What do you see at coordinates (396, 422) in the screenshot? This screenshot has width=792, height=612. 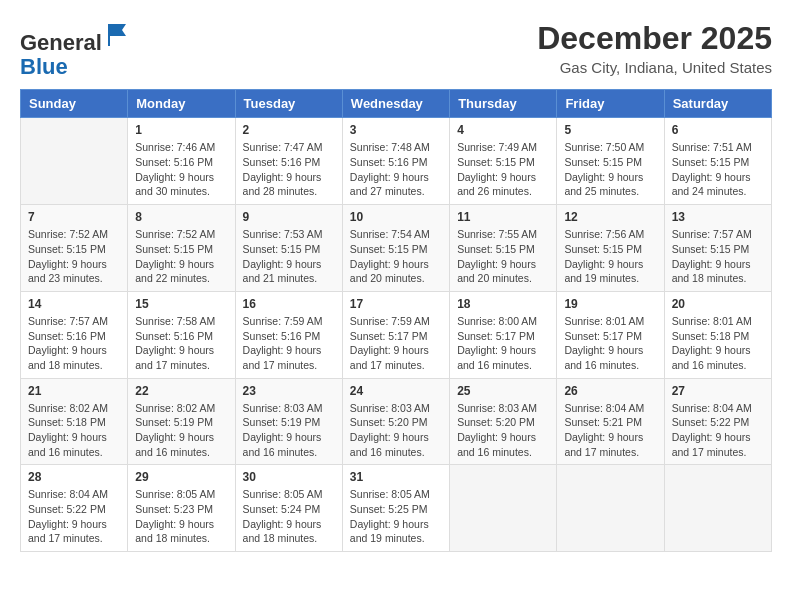 I see `calendar-cell: 24Sunrise: 8:03 AMSunset: 5:20 PMDayligh…` at bounding box center [396, 422].